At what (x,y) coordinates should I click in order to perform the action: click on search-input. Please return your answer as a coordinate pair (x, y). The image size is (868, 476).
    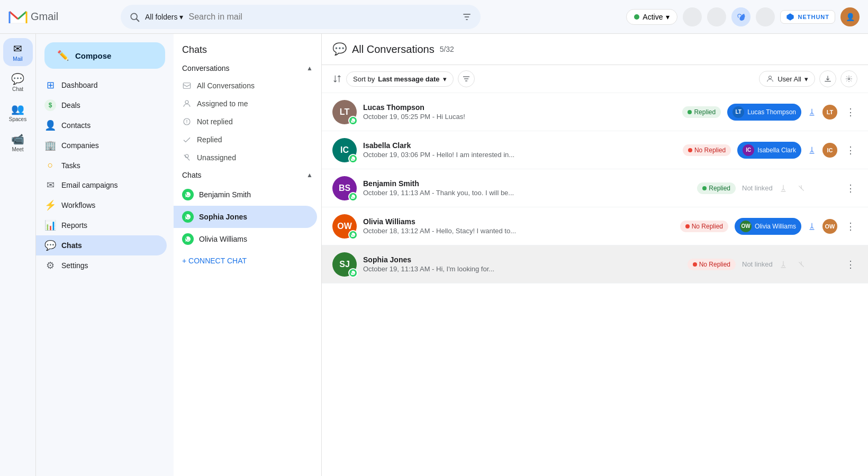
    Looking at the image, I should click on (322, 17).